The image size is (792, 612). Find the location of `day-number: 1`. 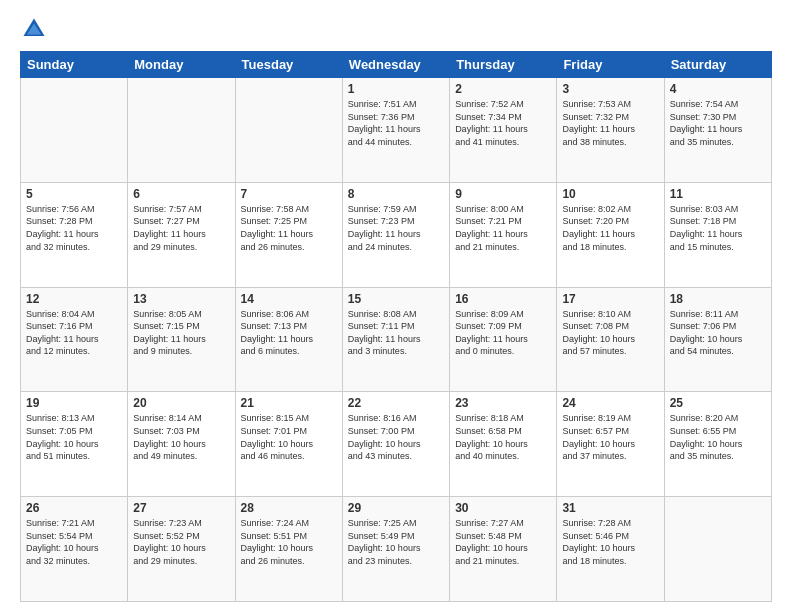

day-number: 1 is located at coordinates (396, 89).